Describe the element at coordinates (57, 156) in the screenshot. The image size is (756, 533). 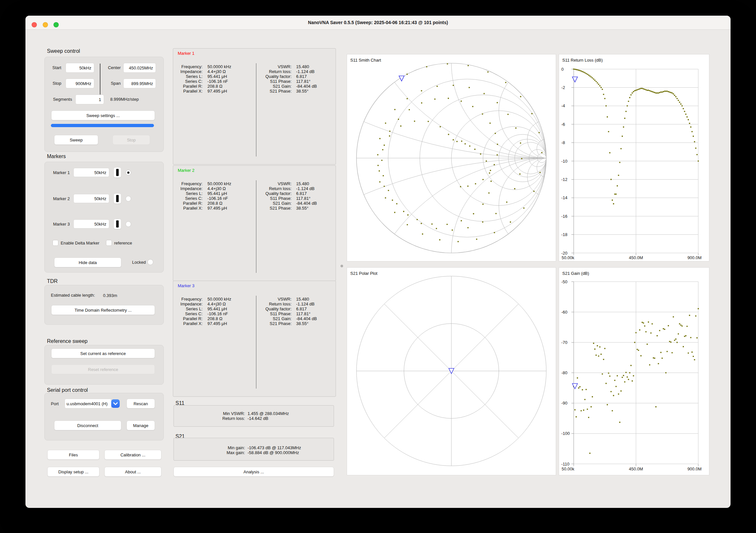
I see `markers-section-title: Markers` at that location.